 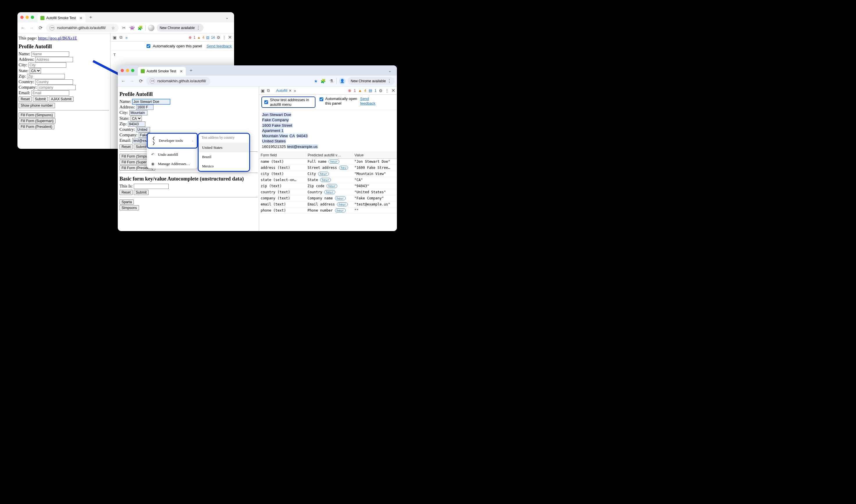 What do you see at coordinates (151, 186) in the screenshot?
I see `thisis-input` at bounding box center [151, 186].